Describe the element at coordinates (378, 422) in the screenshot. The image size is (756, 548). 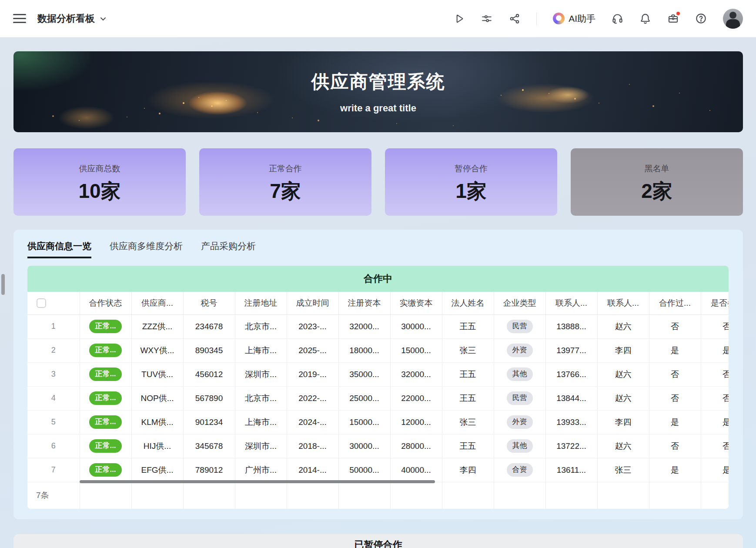
I see `table-row: 5正常...KLM供...901234上海市...2024-...15000..…` at that location.